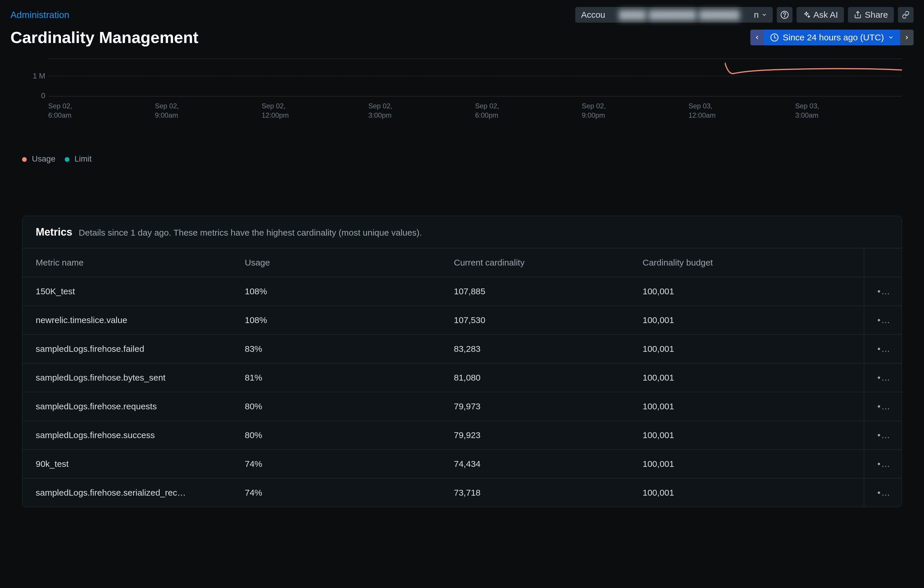 Image resolution: width=924 pixels, height=588 pixels. What do you see at coordinates (209, 111) in the screenshot?
I see `x-axis-tick: Sep 02, 9:00am` at bounding box center [209, 111].